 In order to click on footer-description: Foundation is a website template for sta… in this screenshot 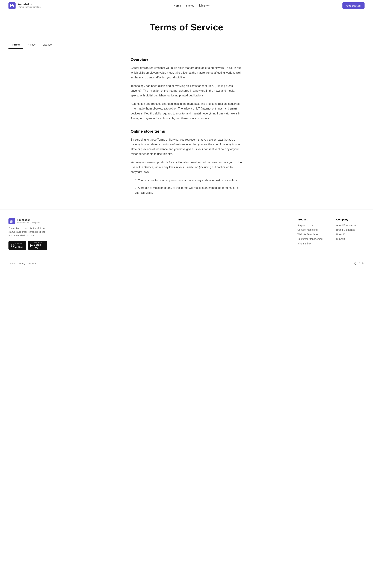, I will do `click(28, 232)`.